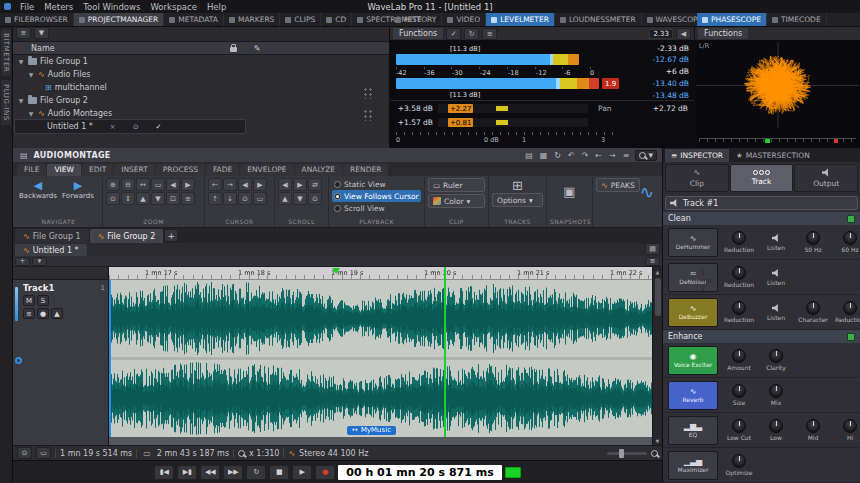 The height and width of the screenshot is (483, 860). I want to click on menu-file: File, so click(27, 7).